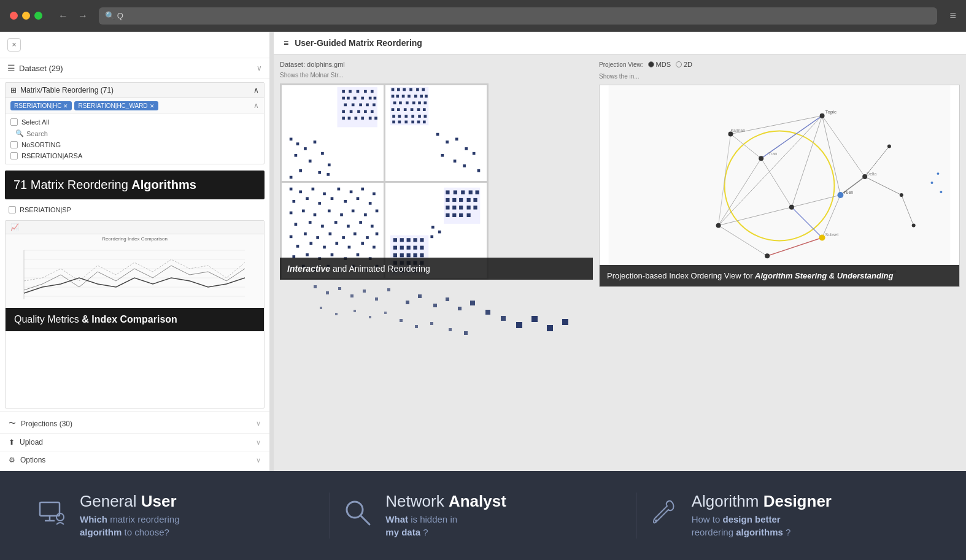 This screenshot has width=966, height=560. I want to click on panel-chevron-up-icon: ∧, so click(257, 90).